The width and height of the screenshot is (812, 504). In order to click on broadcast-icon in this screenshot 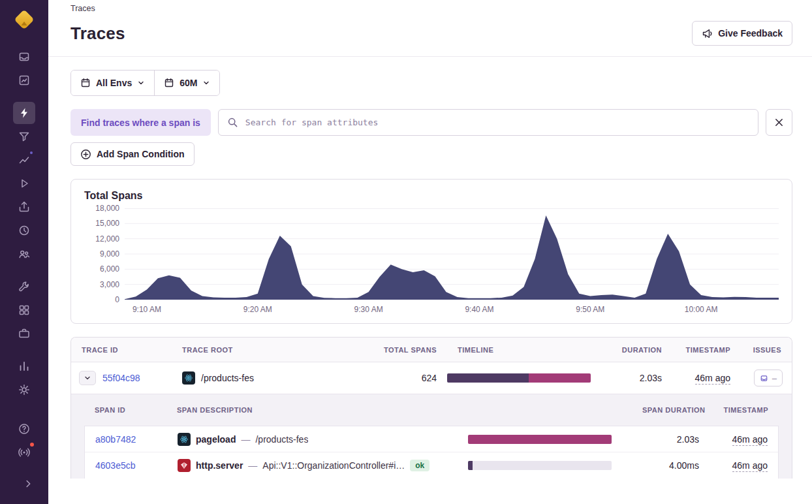, I will do `click(24, 452)`.